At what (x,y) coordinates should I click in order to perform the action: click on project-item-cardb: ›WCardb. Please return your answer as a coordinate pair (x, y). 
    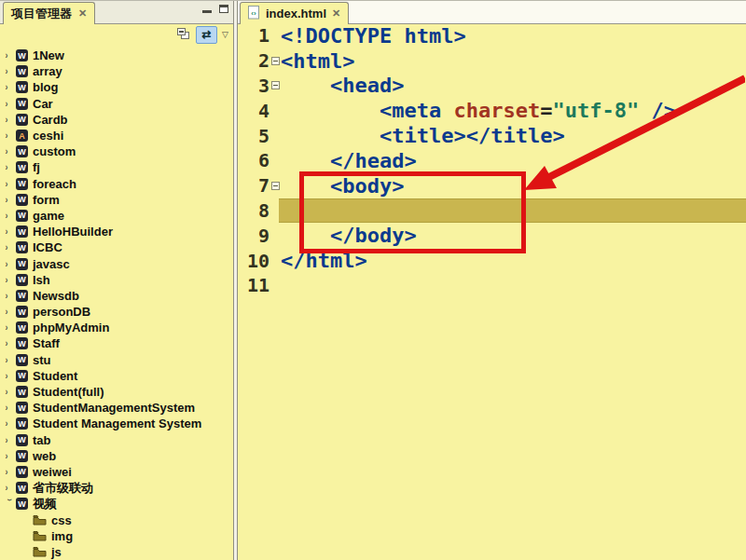
    Looking at the image, I should click on (117, 119).